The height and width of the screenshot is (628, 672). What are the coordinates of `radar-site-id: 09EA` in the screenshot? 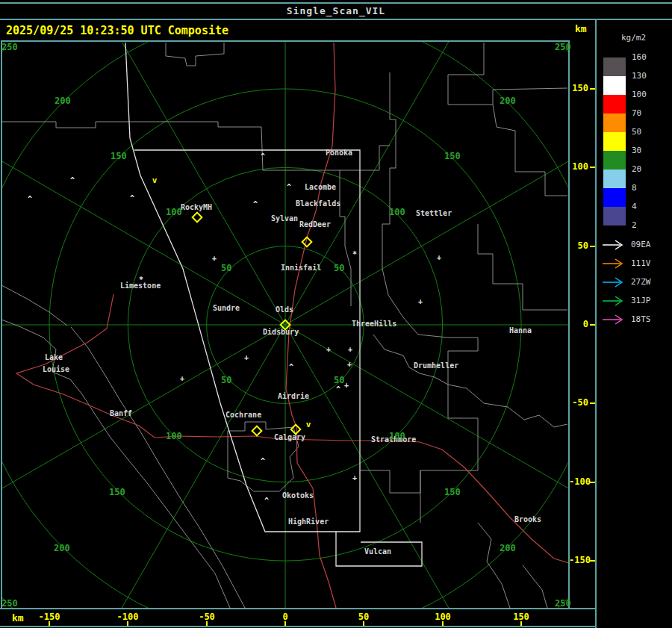 It's located at (641, 245).